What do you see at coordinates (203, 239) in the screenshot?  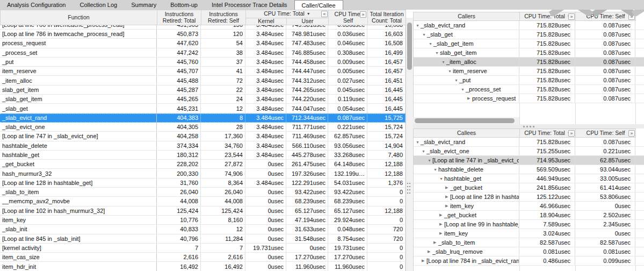 I see `table-row: [Loop at line 845 in _slab_init]40,79611…` at bounding box center [203, 239].